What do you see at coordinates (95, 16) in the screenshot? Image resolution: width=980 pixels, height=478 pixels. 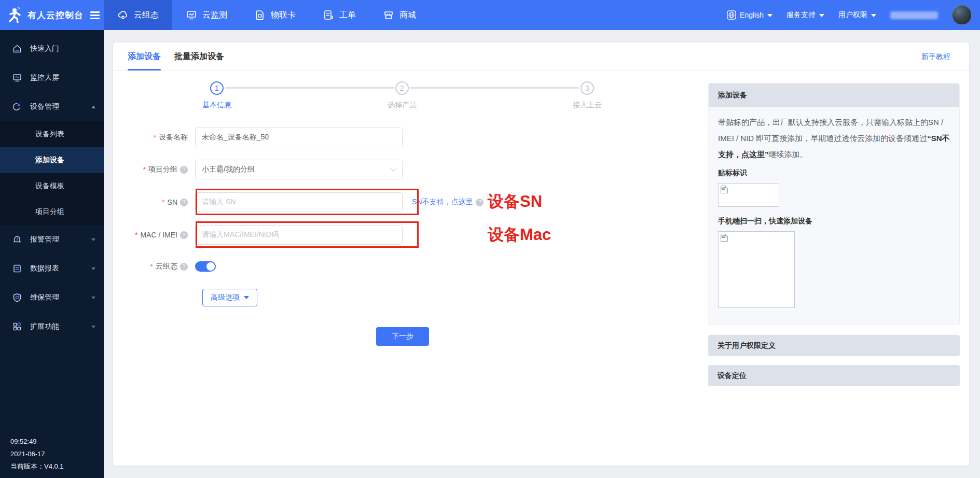 I see `hamburger-menu-icon` at bounding box center [95, 16].